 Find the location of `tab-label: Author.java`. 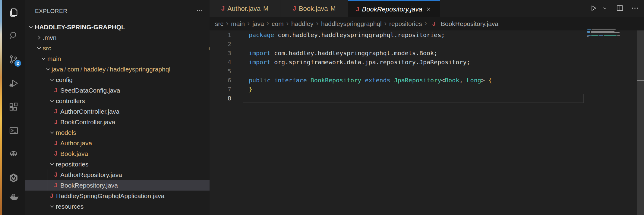

tab-label: Author.java is located at coordinates (244, 9).